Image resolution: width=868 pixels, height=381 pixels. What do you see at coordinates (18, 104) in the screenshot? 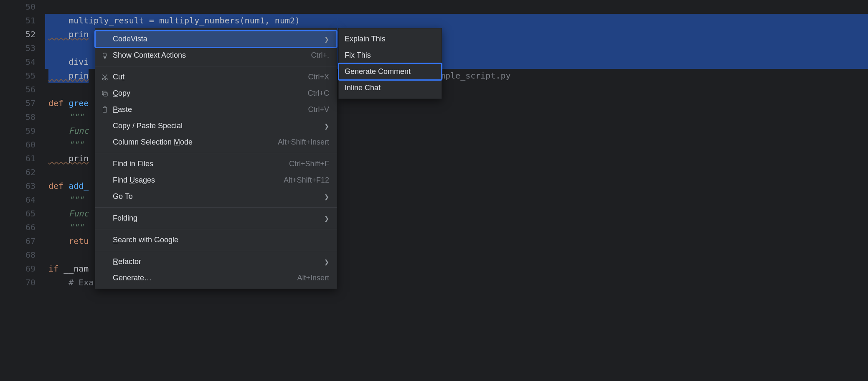
I see `line-number: 57` at bounding box center [18, 104].